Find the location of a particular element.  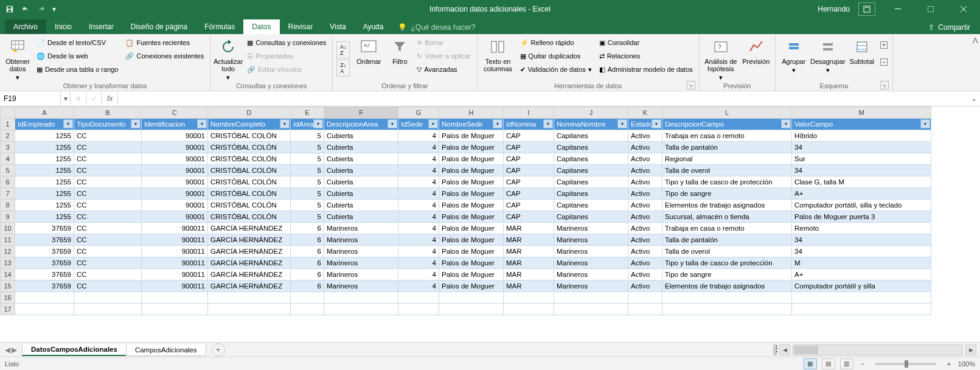

row-header: 5 is located at coordinates (8, 170).